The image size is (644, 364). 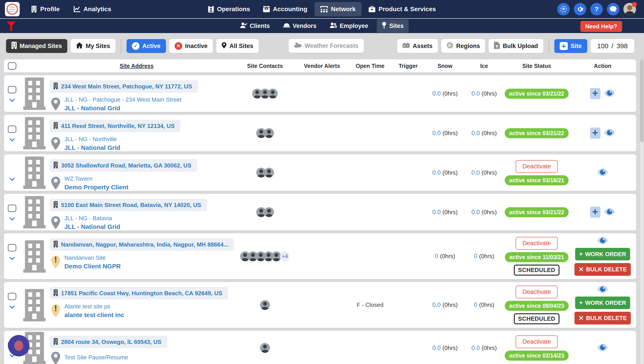 I want to click on bulk-upload-button: Bulk Upload, so click(x=516, y=46).